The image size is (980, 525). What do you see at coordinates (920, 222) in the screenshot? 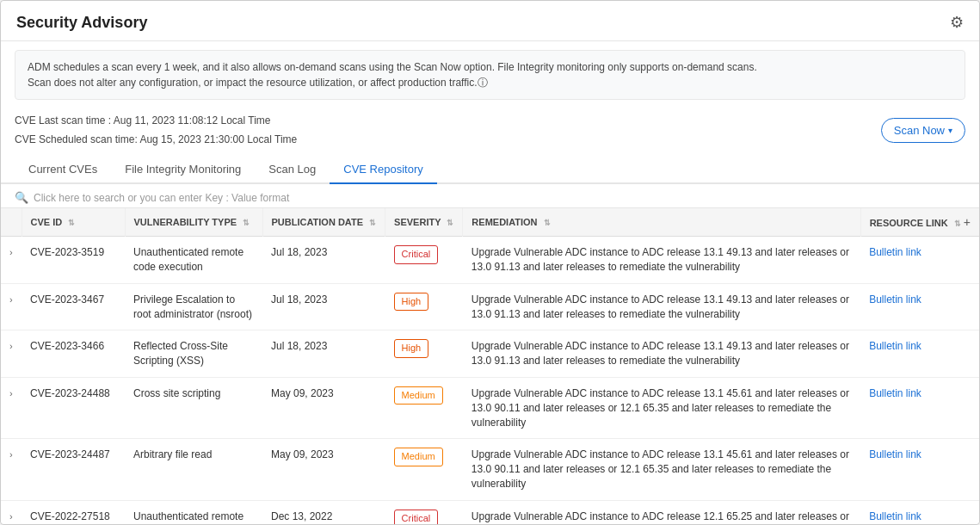
I see `th-resource-link: RESOURCE LINK ⇅ +` at bounding box center [920, 222].